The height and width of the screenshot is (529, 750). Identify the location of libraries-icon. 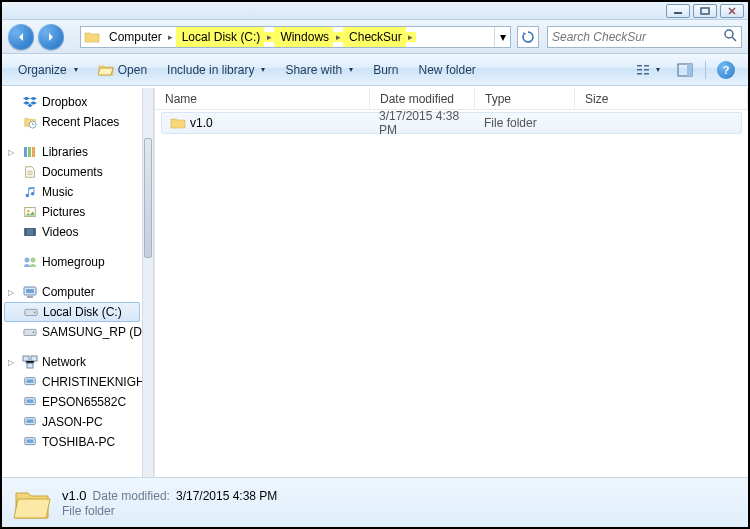
(30, 152).